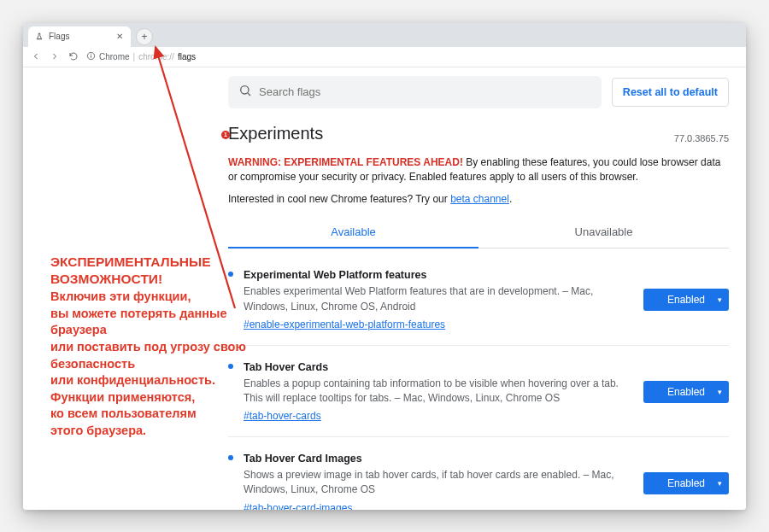 This screenshot has width=769, height=532. Describe the element at coordinates (478, 232) in the screenshot. I see `flags-tabs: Available Unavailable` at that location.